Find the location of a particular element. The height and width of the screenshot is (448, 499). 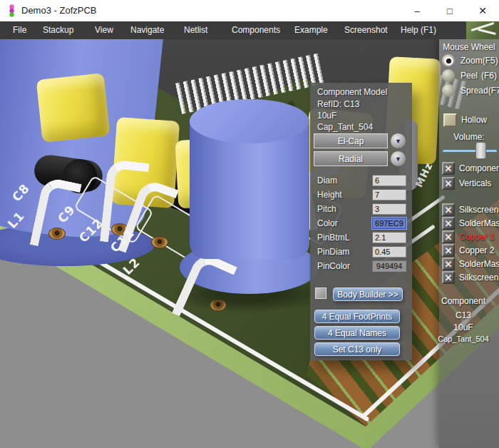

field-label-color: Color is located at coordinates (328, 223).